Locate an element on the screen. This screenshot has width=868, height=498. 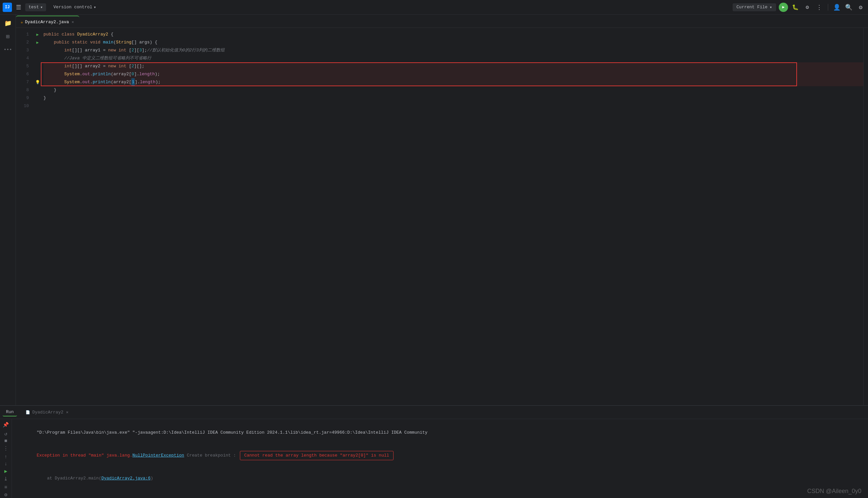
app-icon: IJ is located at coordinates (8, 8).